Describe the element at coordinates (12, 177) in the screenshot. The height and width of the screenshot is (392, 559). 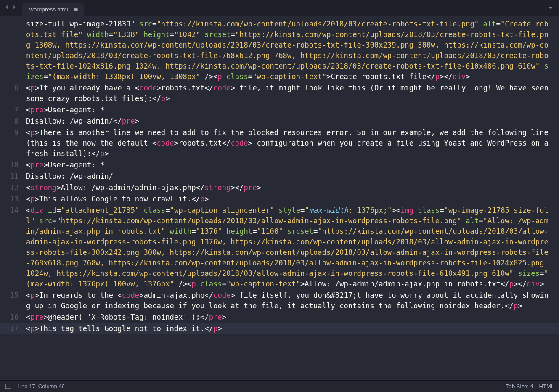
I see `line-number: 11` at that location.